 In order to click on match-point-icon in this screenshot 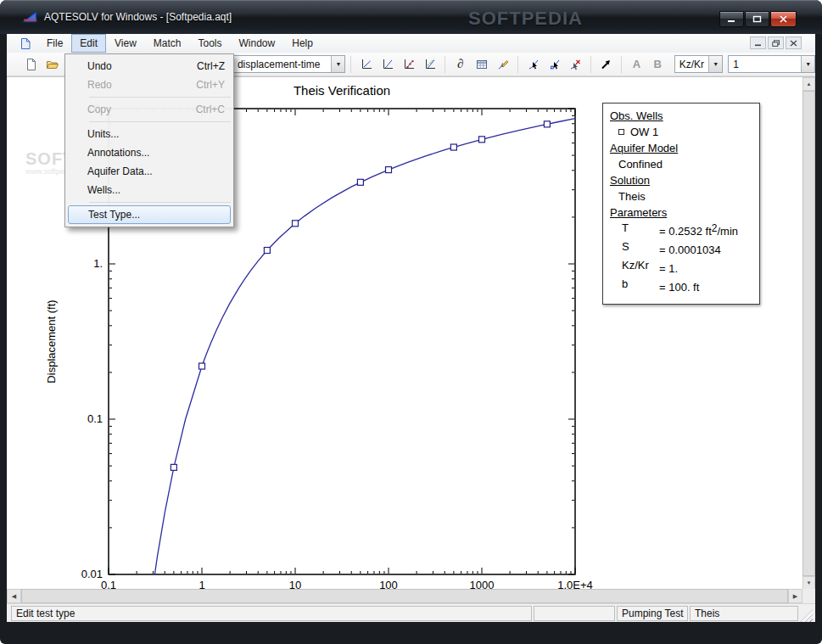, I will do `click(555, 64)`.